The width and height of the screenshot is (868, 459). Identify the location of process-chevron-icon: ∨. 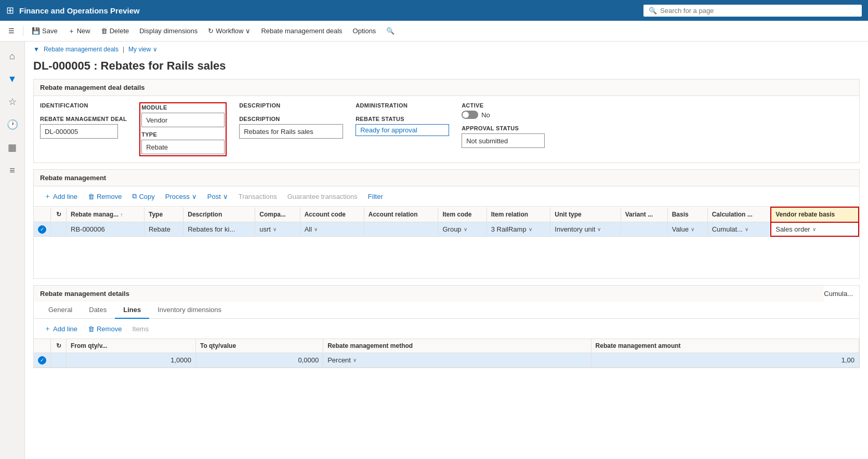
(194, 196).